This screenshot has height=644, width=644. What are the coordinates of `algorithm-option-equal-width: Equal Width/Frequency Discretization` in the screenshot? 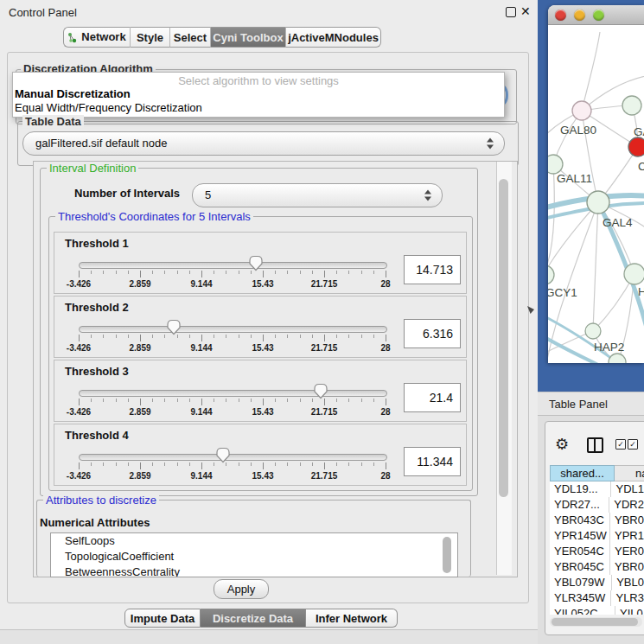 It's located at (109, 107).